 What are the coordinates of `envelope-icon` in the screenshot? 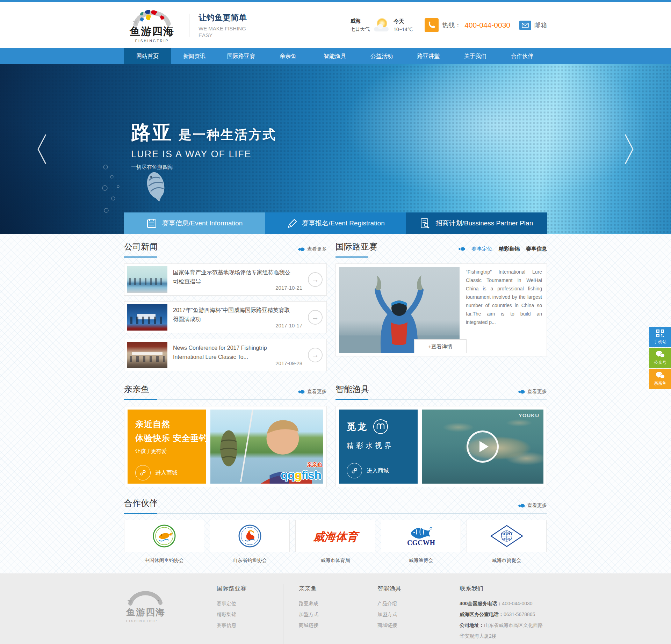 It's located at (525, 25).